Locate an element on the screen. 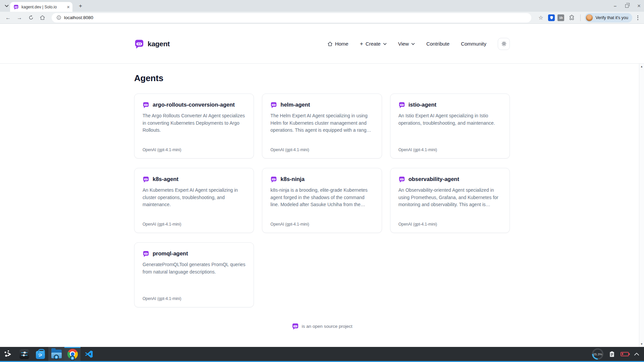  progress-value: 25.3% is located at coordinates (598, 354).